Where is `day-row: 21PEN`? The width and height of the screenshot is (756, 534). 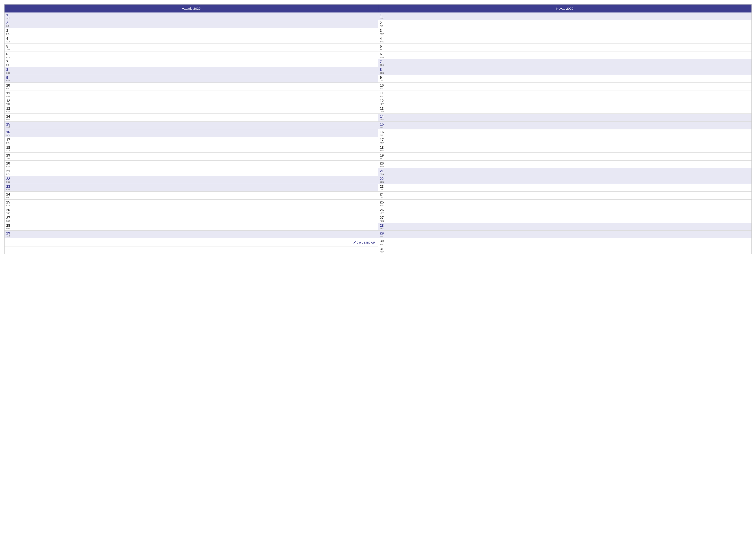 day-row: 21PEN is located at coordinates (191, 172).